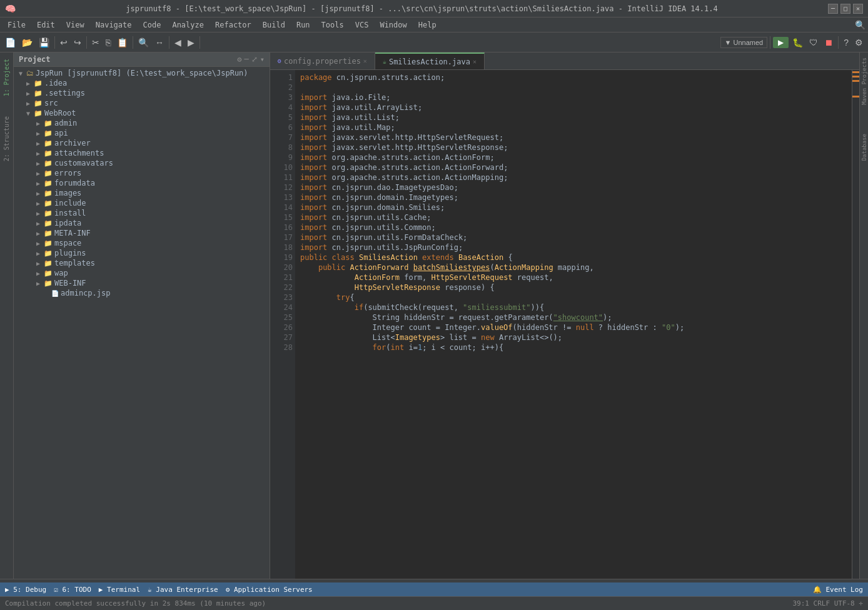 Image resolution: width=868 pixels, height=610 pixels. I want to click on tab-config-properties: ⚙ config.properties ✕, so click(323, 61).